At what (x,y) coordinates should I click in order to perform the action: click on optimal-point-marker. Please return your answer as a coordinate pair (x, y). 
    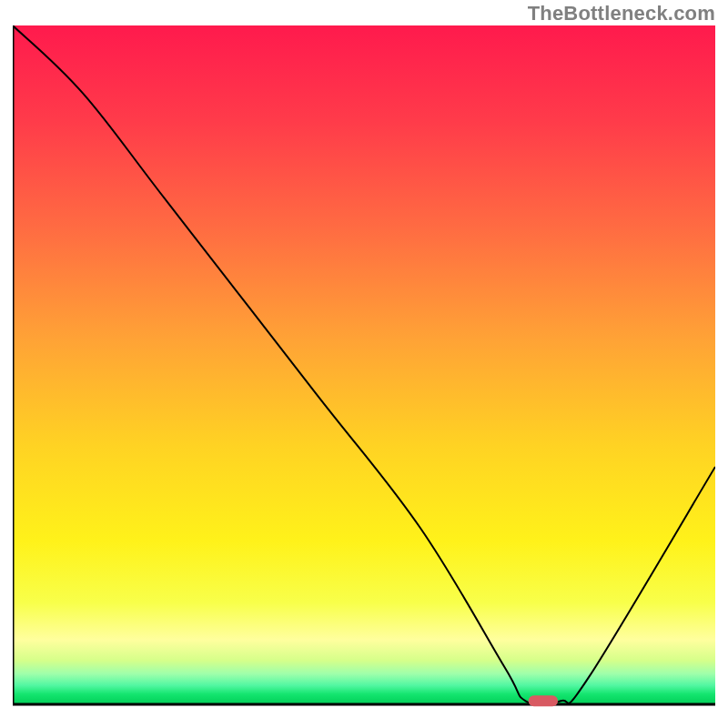
    Looking at the image, I should click on (543, 701).